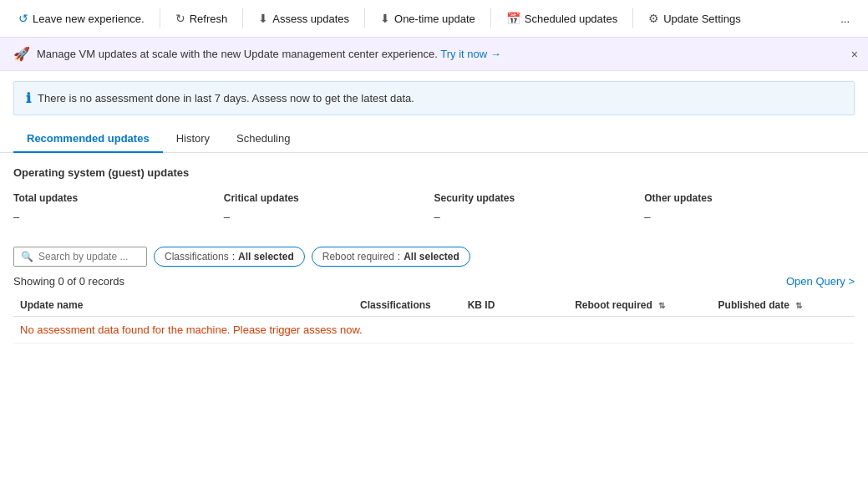 This screenshot has height=484, width=868. Describe the element at coordinates (640, 306) in the screenshot. I see `col-header-reboot-required: Reboot required ⇅` at that location.